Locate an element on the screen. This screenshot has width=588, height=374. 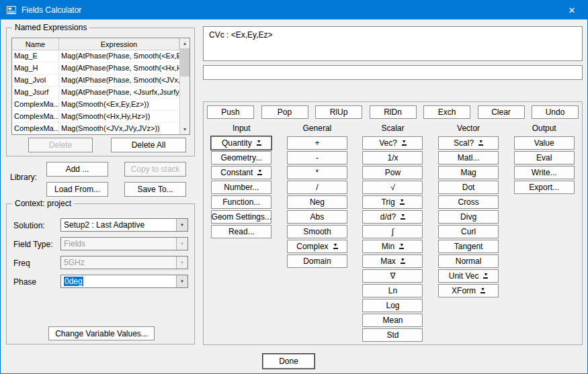
calc-button-tangent: Tangent is located at coordinates (468, 246).